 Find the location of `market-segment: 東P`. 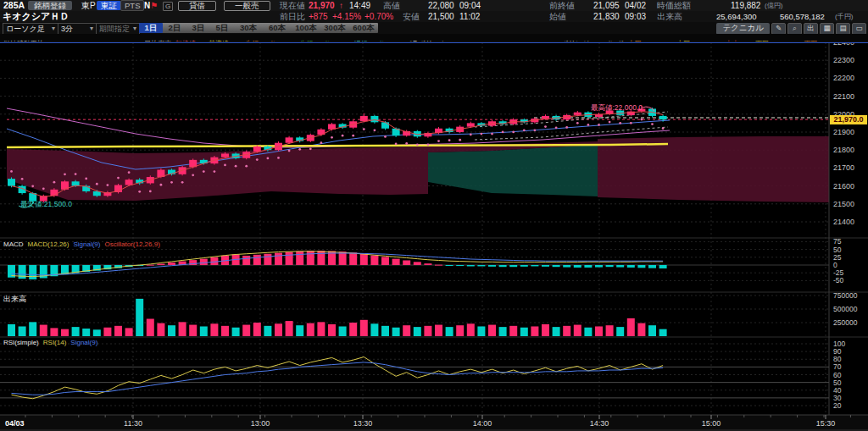

market-segment: 東P is located at coordinates (88, 5).